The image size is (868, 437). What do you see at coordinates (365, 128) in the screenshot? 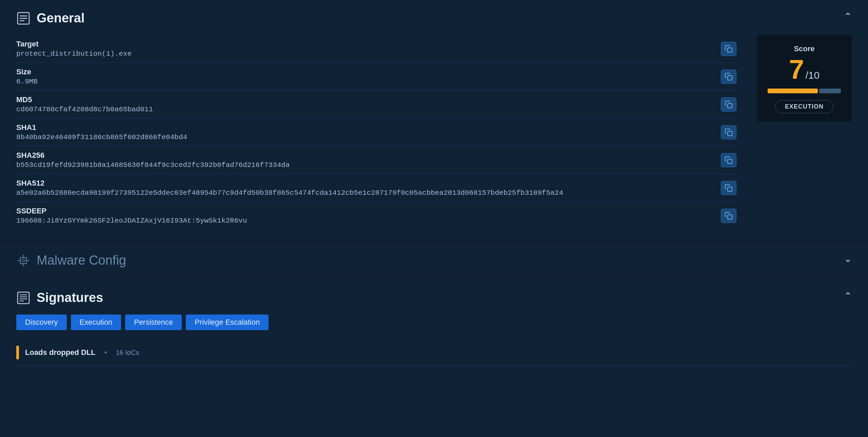
I see `field-label-sha1: SHA1` at bounding box center [365, 128].